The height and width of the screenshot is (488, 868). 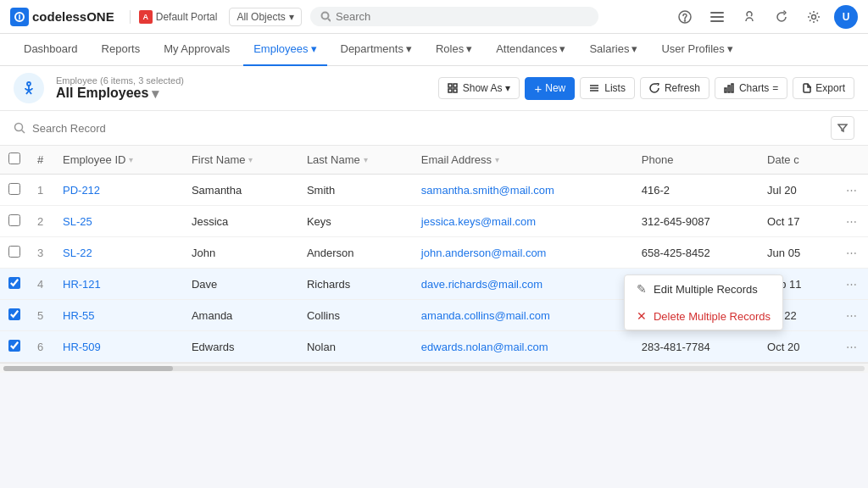 What do you see at coordinates (121, 50) in the screenshot?
I see `nav-reports: Reports` at bounding box center [121, 50].